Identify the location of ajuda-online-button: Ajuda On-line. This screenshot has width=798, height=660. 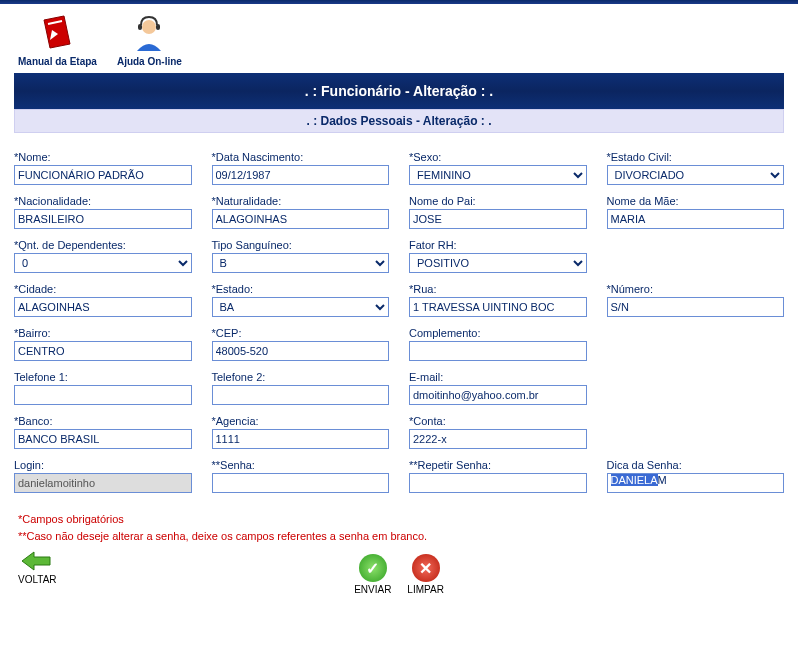
(150, 40).